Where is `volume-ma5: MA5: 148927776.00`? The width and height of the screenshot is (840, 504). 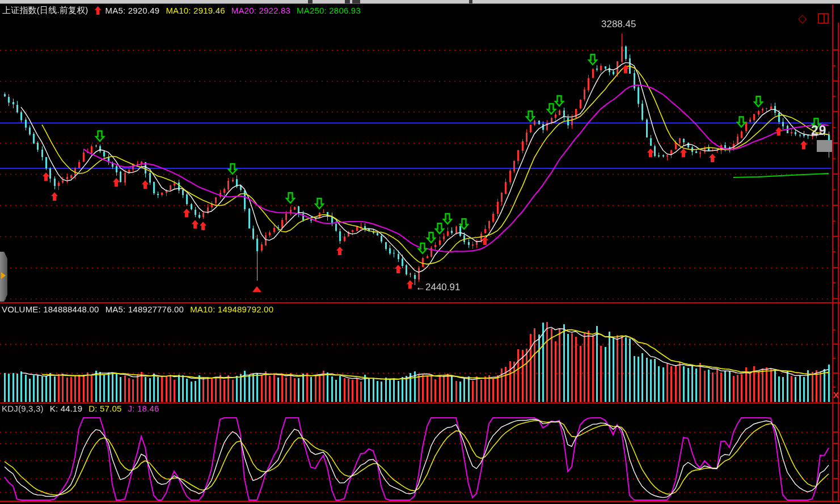 volume-ma5: MA5: 148927776.00 is located at coordinates (145, 310).